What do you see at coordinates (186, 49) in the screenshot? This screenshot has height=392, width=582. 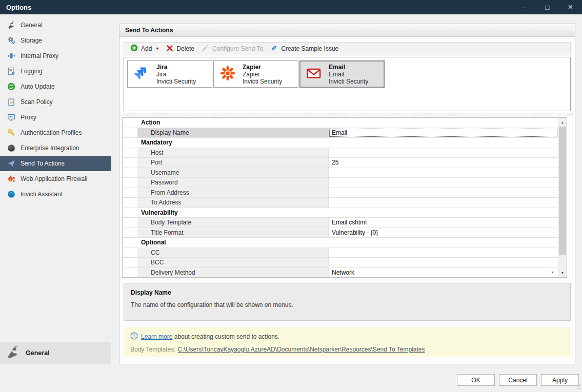 I see `delete-button-label: Delete` at bounding box center [186, 49].